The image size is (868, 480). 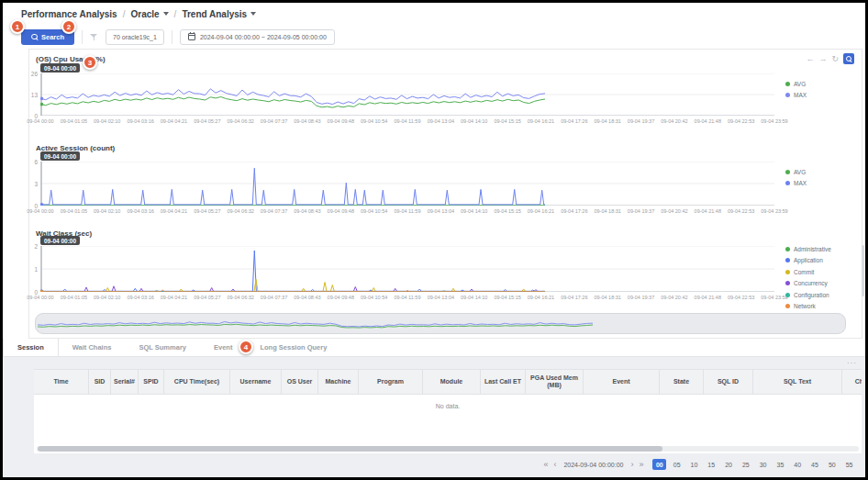 What do you see at coordinates (125, 382) in the screenshot?
I see `table-column-header-serial-: Serial#` at bounding box center [125, 382].